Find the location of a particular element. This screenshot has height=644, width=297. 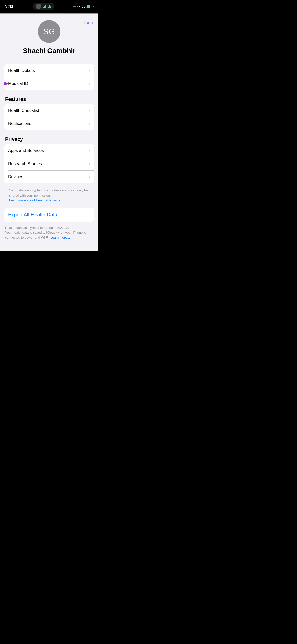

features-section-title: Features is located at coordinates (49, 98).